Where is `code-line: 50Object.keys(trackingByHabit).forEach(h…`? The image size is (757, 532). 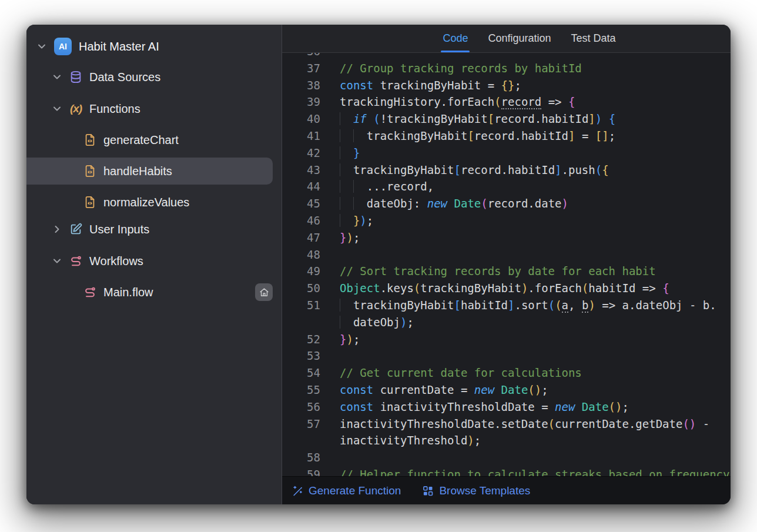
code-line: 50Object.keys(trackingByHabit).forEach(h… is located at coordinates (507, 288).